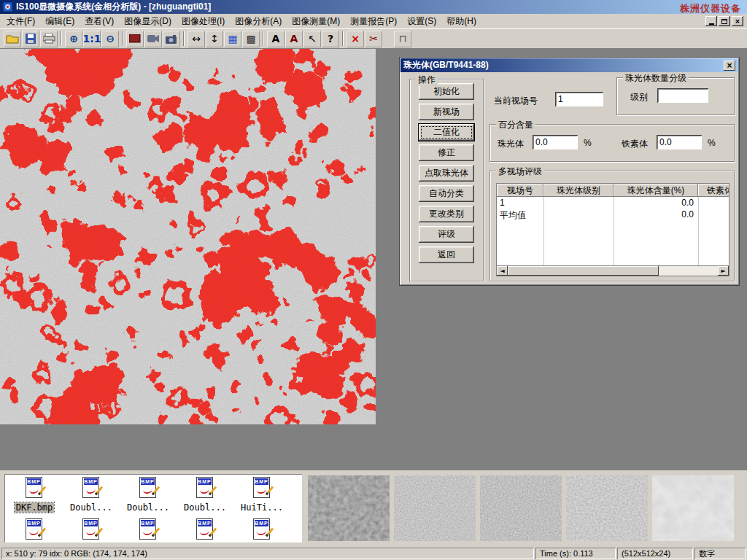  What do you see at coordinates (446, 235) in the screenshot?
I see `rate-button: 评级` at bounding box center [446, 235].